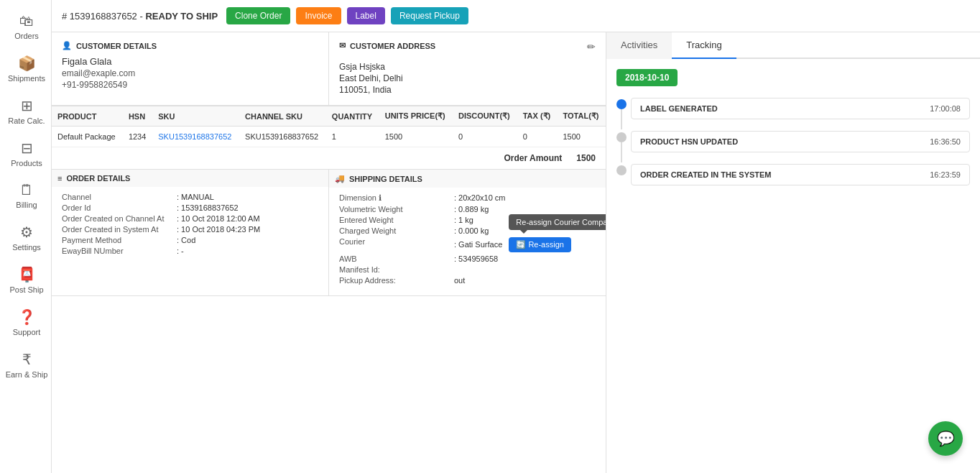 The height and width of the screenshot is (473, 980). I want to click on detail-value: : -, so click(180, 251).